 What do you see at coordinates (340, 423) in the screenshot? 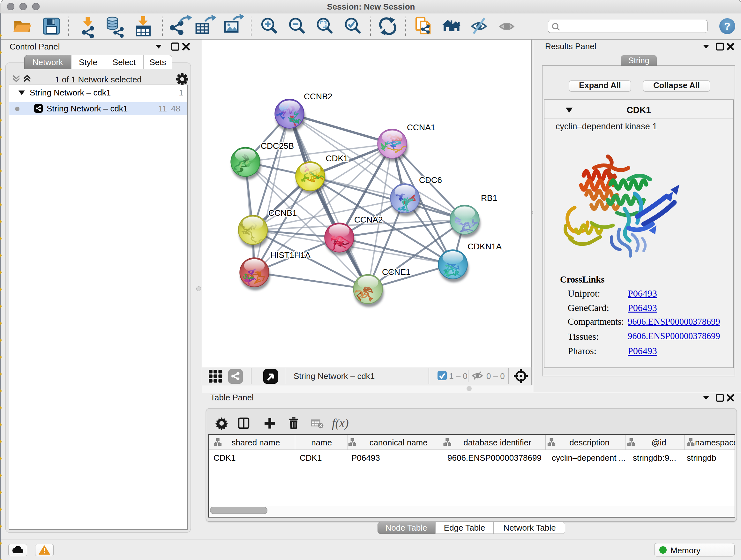
I see `svg-text: f(x)` at bounding box center [340, 423].